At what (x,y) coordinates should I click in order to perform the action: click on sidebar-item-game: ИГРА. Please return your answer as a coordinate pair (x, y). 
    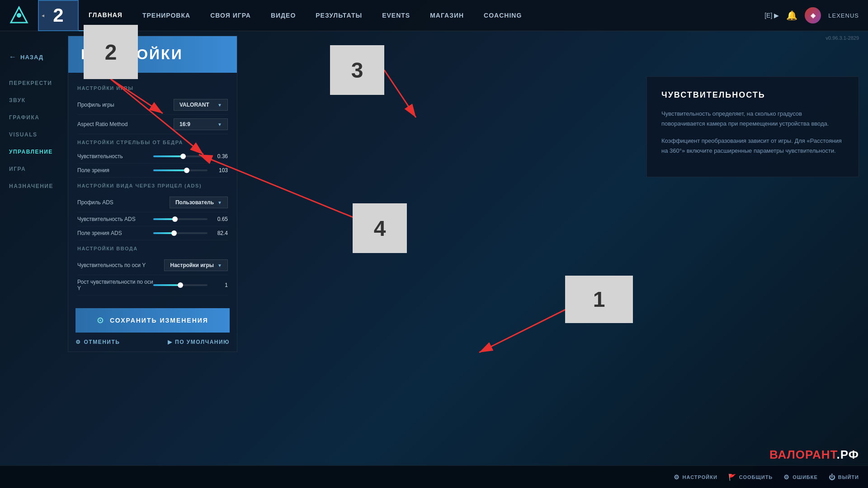
    Looking at the image, I should click on (32, 169).